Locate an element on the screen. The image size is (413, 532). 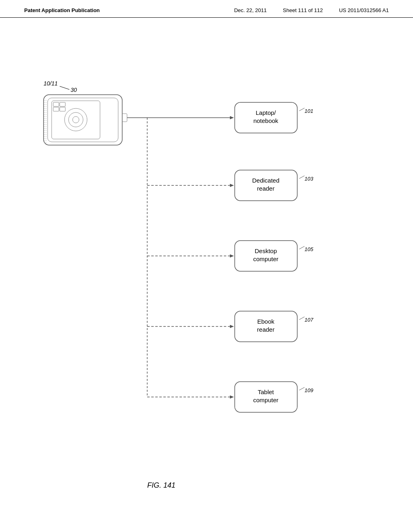
ref-107: 107 is located at coordinates (309, 320).